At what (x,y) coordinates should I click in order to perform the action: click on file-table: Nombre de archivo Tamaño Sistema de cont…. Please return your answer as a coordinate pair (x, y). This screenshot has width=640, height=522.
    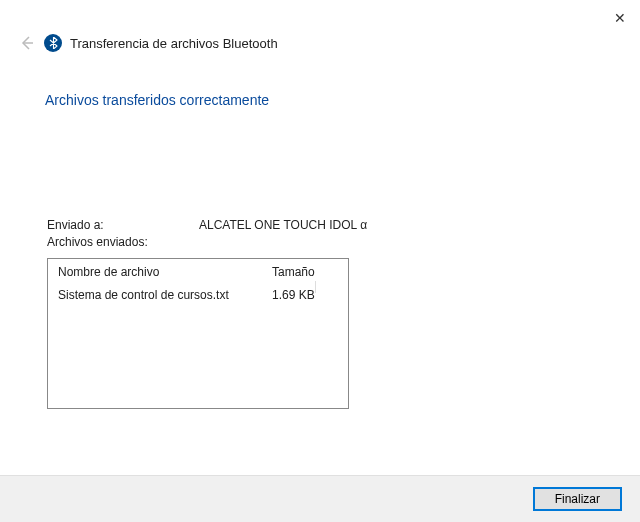
    Looking at the image, I should click on (198, 334).